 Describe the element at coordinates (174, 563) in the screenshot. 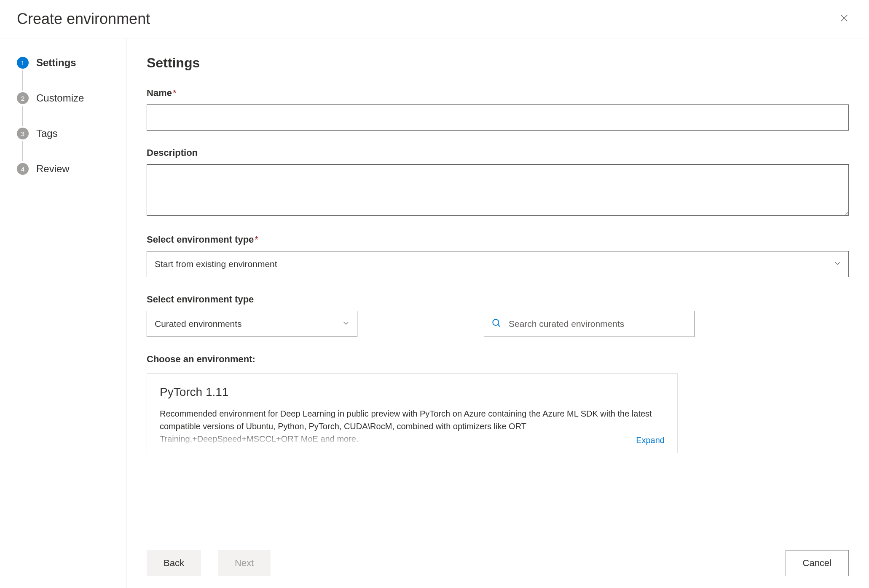

I see `back-button: Back` at that location.